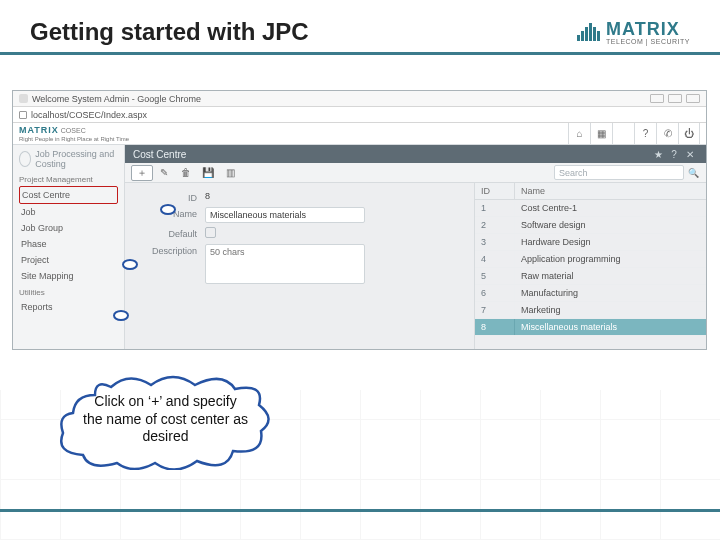 Image resolution: width=720 pixels, height=540 pixels. I want to click on module-gear-icon, so click(25, 159).